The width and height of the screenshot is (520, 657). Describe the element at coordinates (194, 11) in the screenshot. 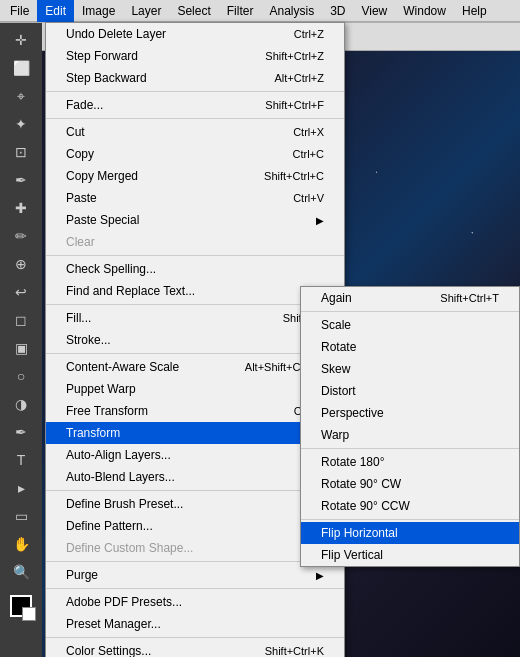

I see `menubar-select: Select` at that location.